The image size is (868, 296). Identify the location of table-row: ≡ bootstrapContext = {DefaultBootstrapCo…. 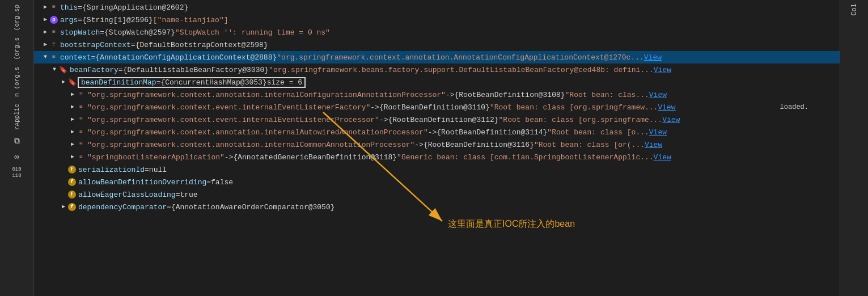
(437, 45).